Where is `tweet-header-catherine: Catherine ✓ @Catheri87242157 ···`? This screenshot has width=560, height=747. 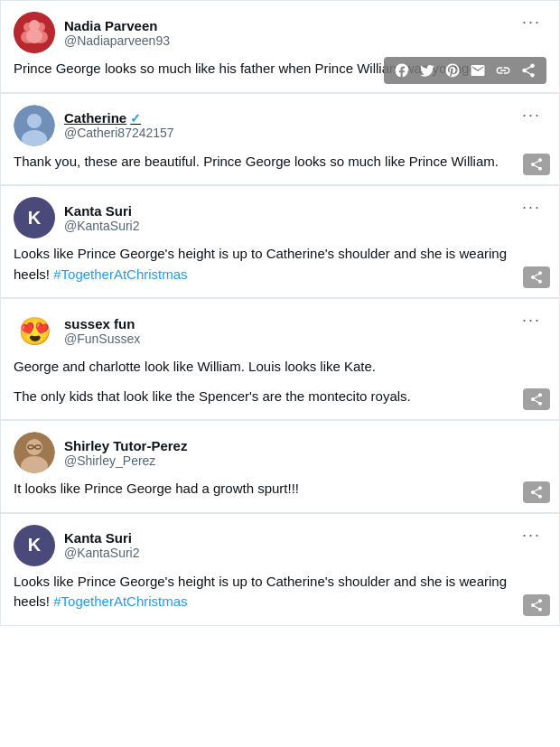
tweet-header-catherine: Catherine ✓ @Catheri87242157 ··· is located at coordinates (280, 126).